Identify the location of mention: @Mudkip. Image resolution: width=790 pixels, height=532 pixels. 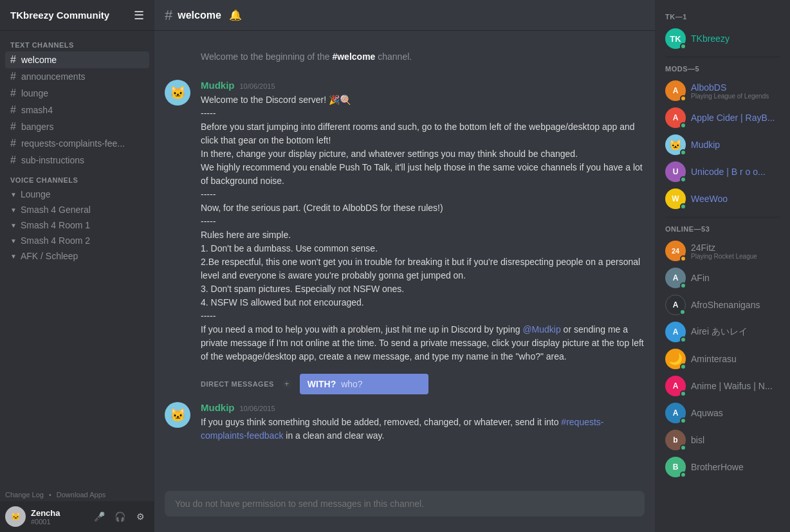
(542, 329).